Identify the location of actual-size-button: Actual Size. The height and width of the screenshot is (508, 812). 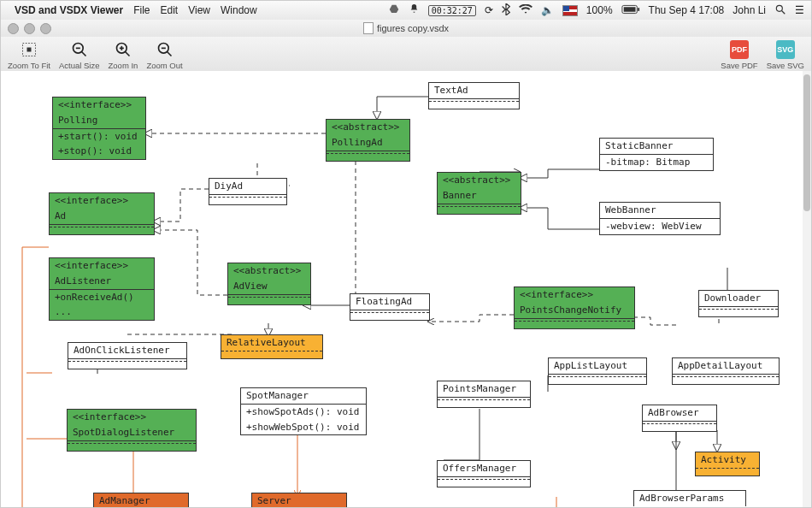
(79, 55).